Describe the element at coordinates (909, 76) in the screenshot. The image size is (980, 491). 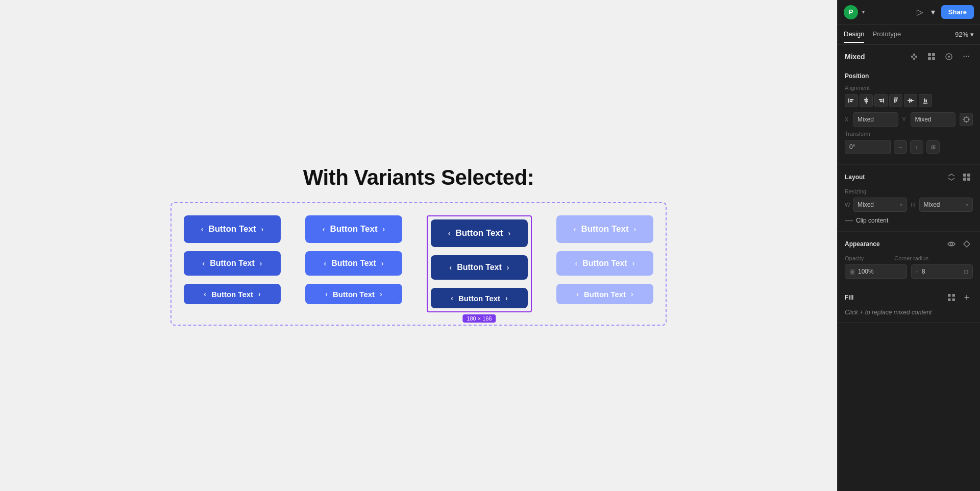
I see `position-title: Position` at that location.